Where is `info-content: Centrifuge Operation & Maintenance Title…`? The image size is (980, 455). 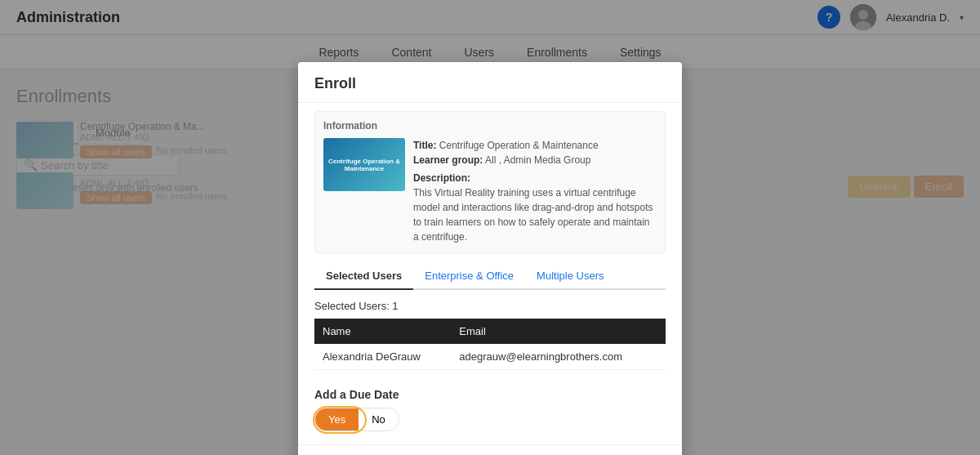
info-content: Centrifuge Operation & Maintenance Title… is located at coordinates (490, 174).